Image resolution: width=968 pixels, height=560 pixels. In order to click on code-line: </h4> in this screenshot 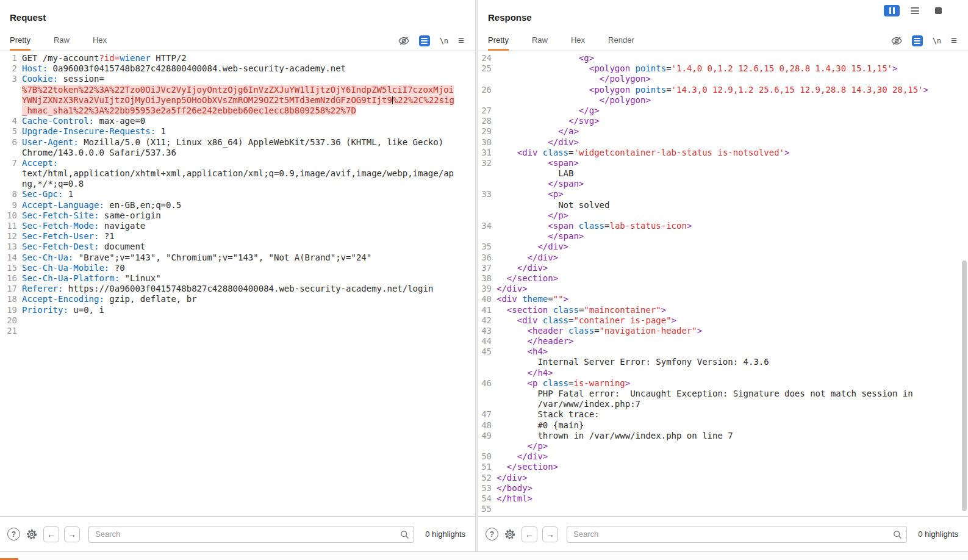, I will do `click(723, 373)`.